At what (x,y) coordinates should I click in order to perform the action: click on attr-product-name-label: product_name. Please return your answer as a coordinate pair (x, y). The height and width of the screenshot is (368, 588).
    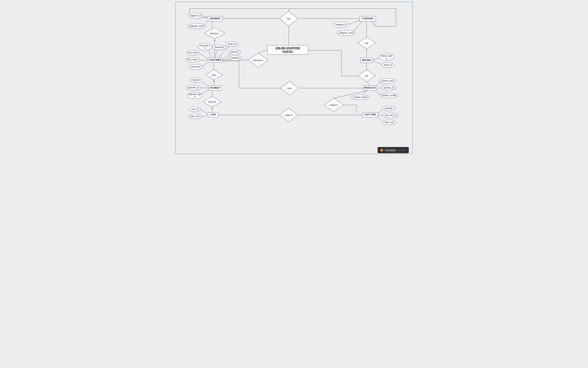
    Looking at the image, I should click on (360, 97).